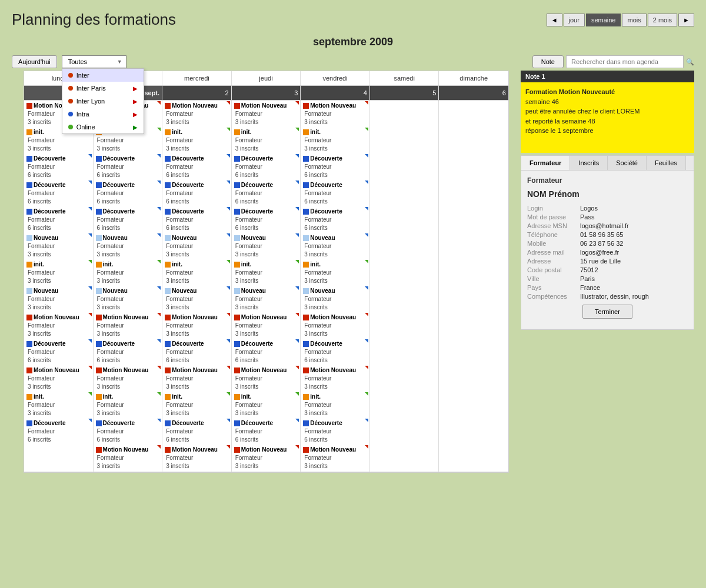 This screenshot has width=706, height=588. I want to click on dropdown-item-online: Online ▶, so click(103, 127).